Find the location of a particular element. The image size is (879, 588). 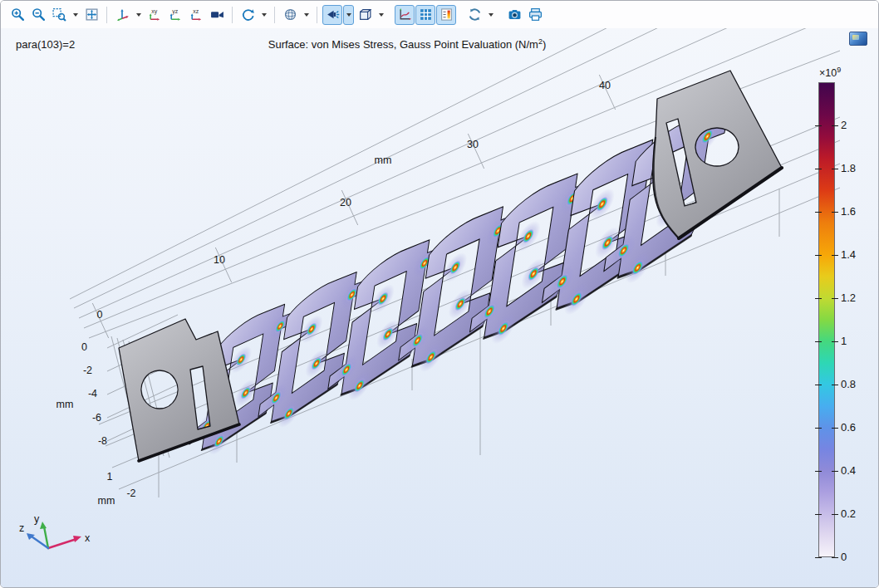

x-tick-40: 40 is located at coordinates (605, 86).